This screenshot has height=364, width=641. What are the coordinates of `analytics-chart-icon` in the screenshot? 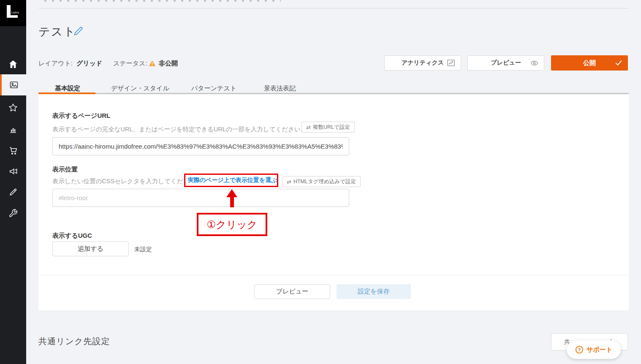 It's located at (451, 63).